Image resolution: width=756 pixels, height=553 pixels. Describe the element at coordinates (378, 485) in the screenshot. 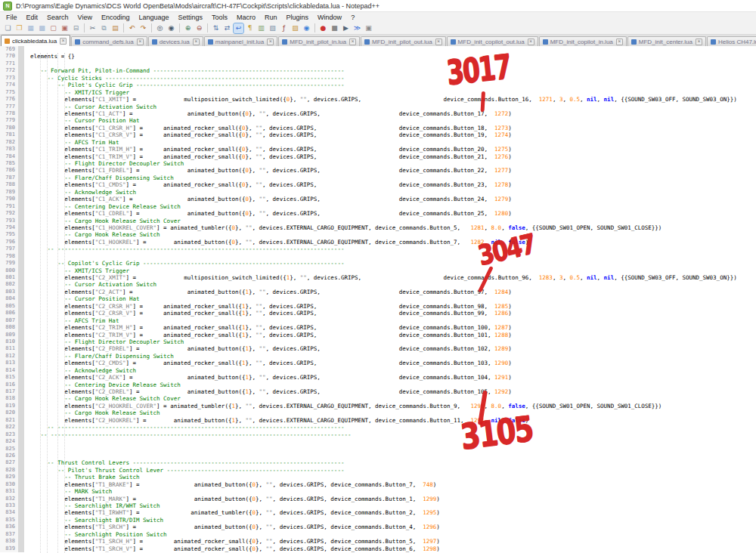

I see `code-line: 830 elements["T1_BRAKE"] = animated_butt…` at that location.